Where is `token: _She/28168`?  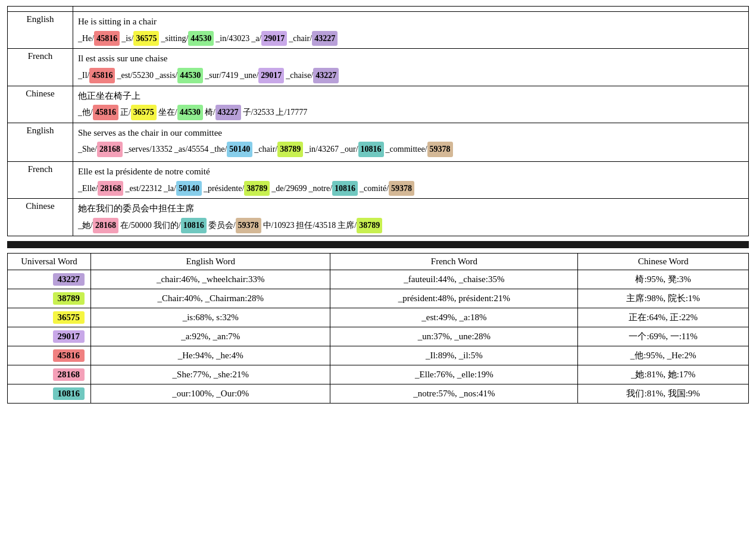 token: _She/28168 is located at coordinates (100, 149).